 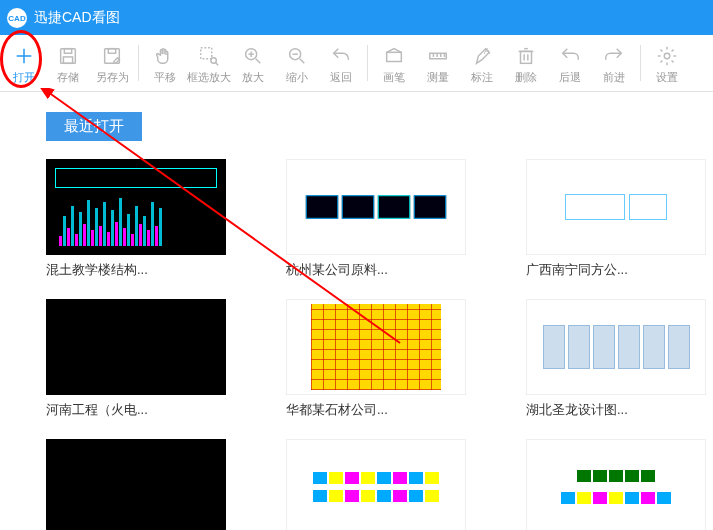 I want to click on toolbar-label: 标注, so click(x=482, y=77).